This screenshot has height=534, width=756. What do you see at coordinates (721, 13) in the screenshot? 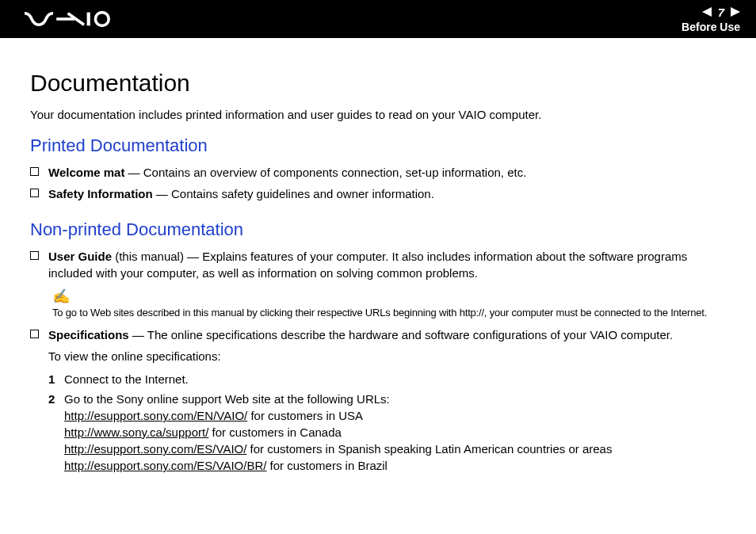
I see `page-nav: 7` at bounding box center [721, 13].